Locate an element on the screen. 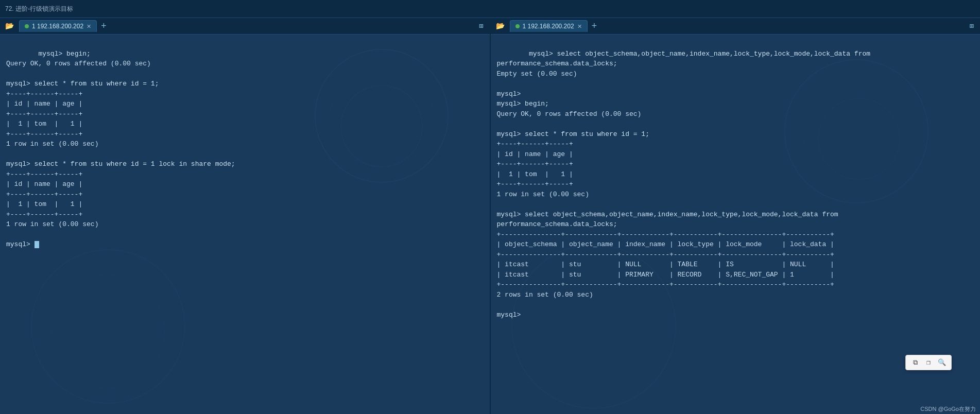  left-tab-bar: 📂 1 192.168.200.202 ✕ + ⊞ is located at coordinates (245, 26).